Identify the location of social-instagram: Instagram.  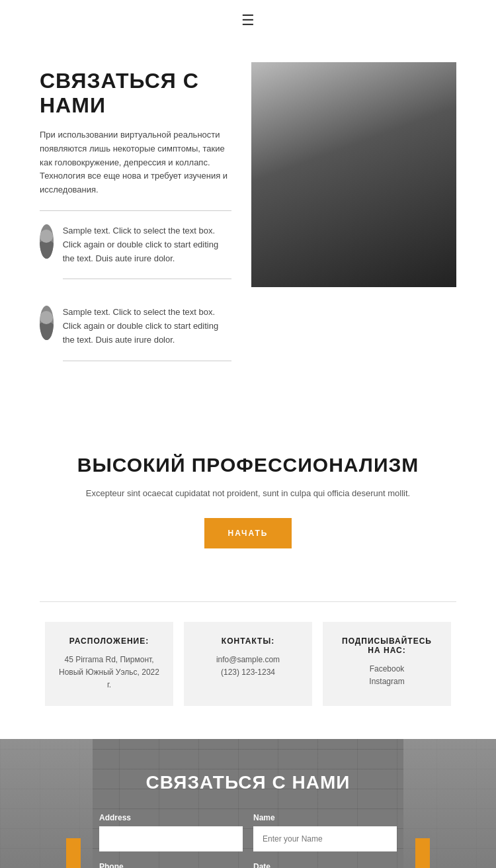
(387, 681).